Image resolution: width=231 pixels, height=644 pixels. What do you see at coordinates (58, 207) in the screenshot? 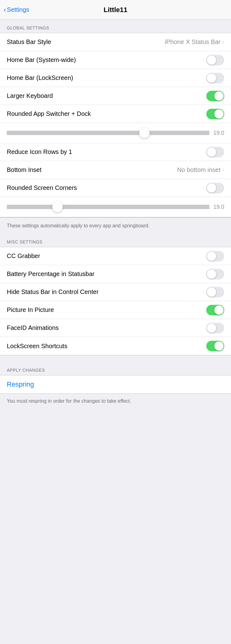
I see `slider2-thumb` at bounding box center [58, 207].